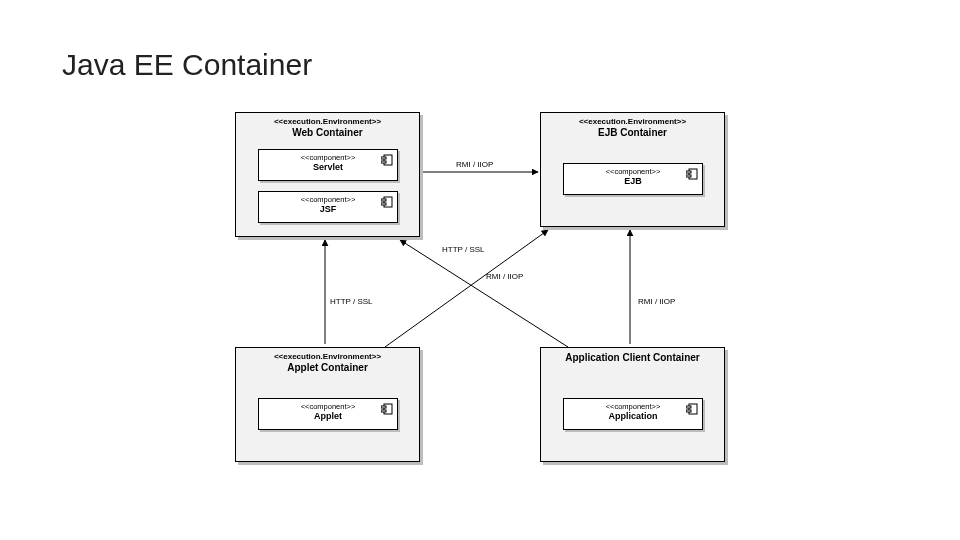  Describe the element at coordinates (328, 167) in the screenshot. I see `servlet-name: Servlet` at that location.